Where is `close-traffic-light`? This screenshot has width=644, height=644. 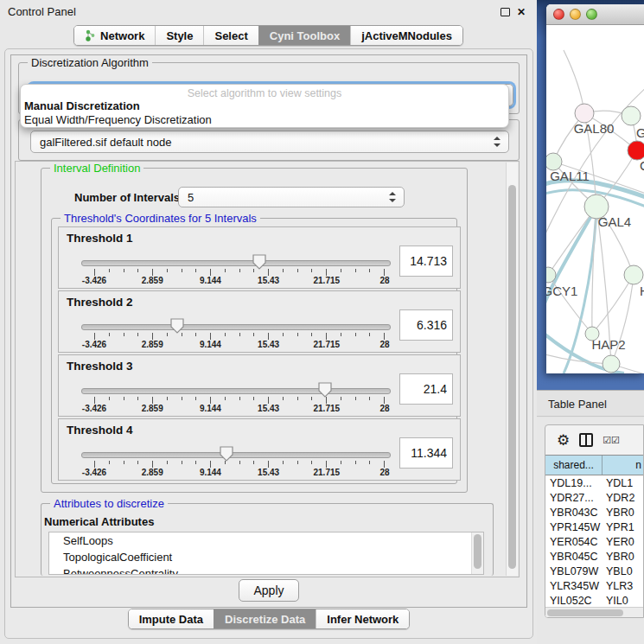
close-traffic-light is located at coordinates (558, 14).